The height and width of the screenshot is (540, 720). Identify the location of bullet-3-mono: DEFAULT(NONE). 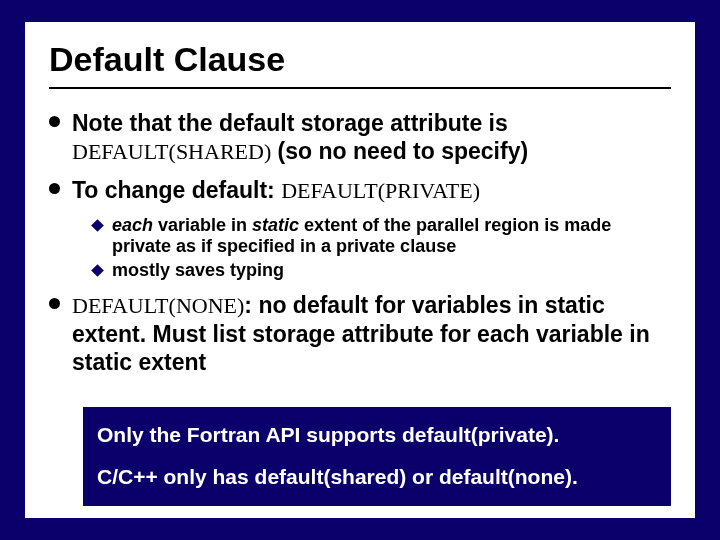
(158, 306).